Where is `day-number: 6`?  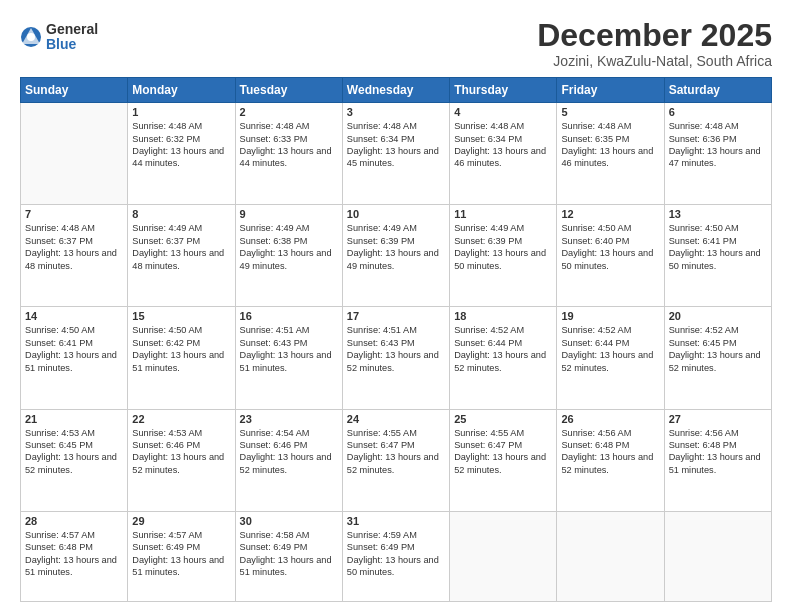 day-number: 6 is located at coordinates (718, 112).